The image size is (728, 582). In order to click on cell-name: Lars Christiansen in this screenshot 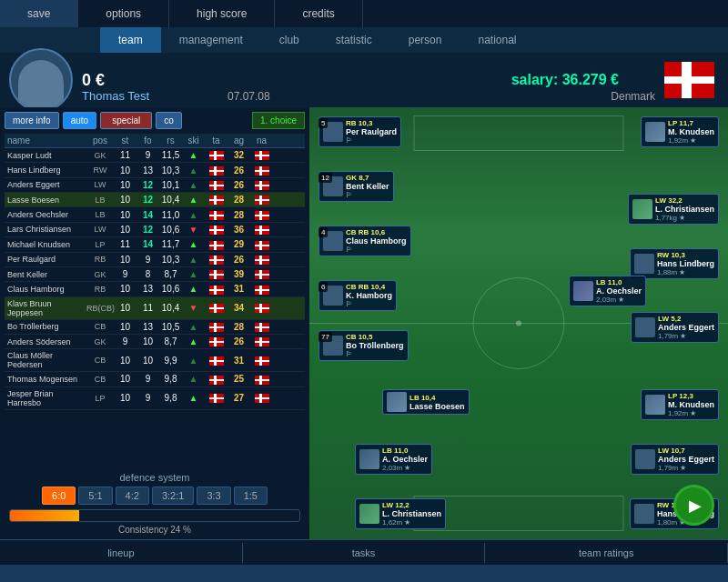, I will do `click(46, 229)`.